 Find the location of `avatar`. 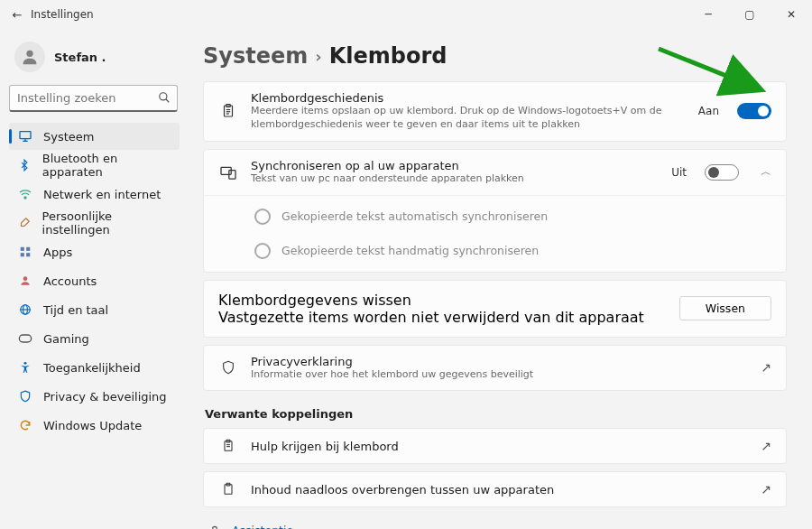

avatar is located at coordinates (30, 57).